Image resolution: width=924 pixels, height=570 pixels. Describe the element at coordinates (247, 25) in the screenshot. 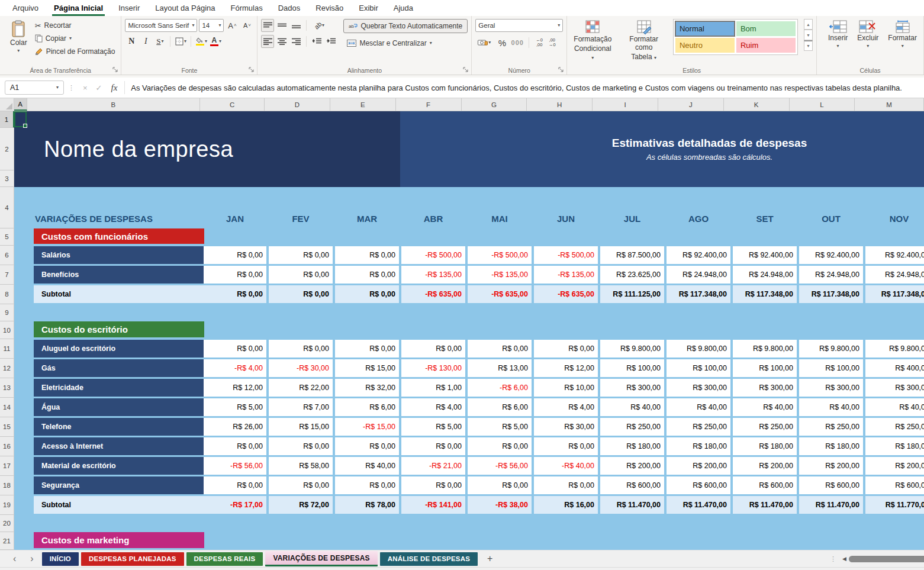

I see `decrease-font-button: A˅` at that location.